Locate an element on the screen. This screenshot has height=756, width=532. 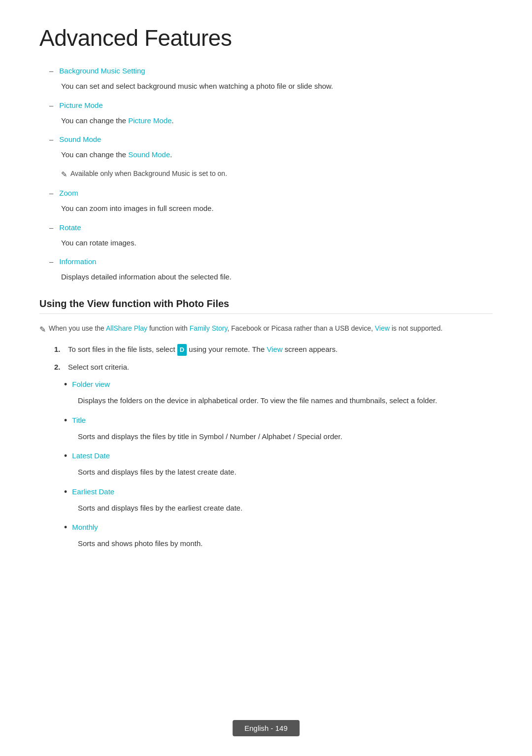
section-note-suffix: is not supported. is located at coordinates (416, 328).